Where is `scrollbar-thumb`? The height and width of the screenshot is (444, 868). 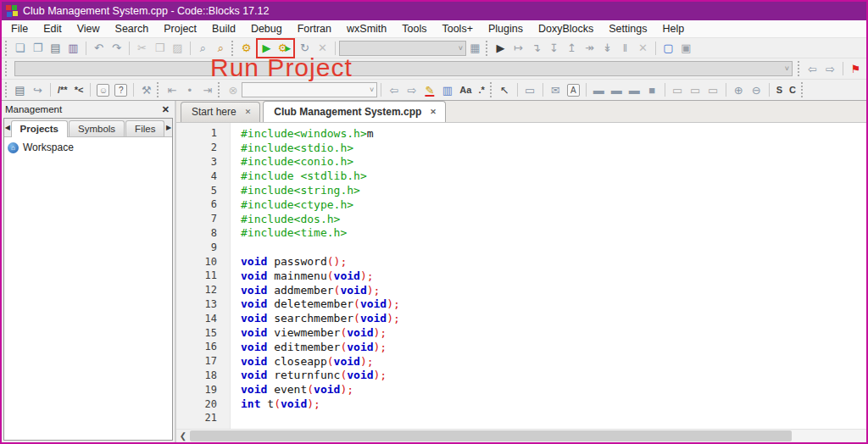
scrollbar-thumb is located at coordinates (491, 436).